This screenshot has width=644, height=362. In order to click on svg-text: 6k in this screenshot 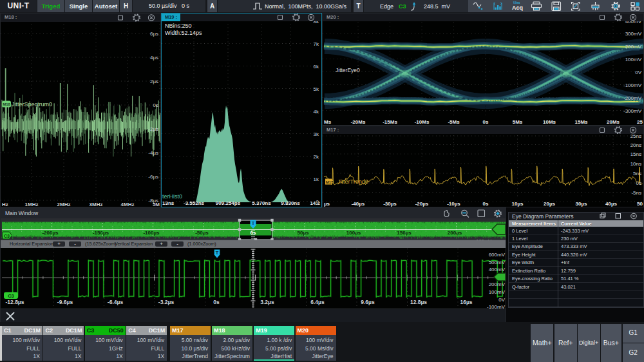, I will do `click(317, 67)`.